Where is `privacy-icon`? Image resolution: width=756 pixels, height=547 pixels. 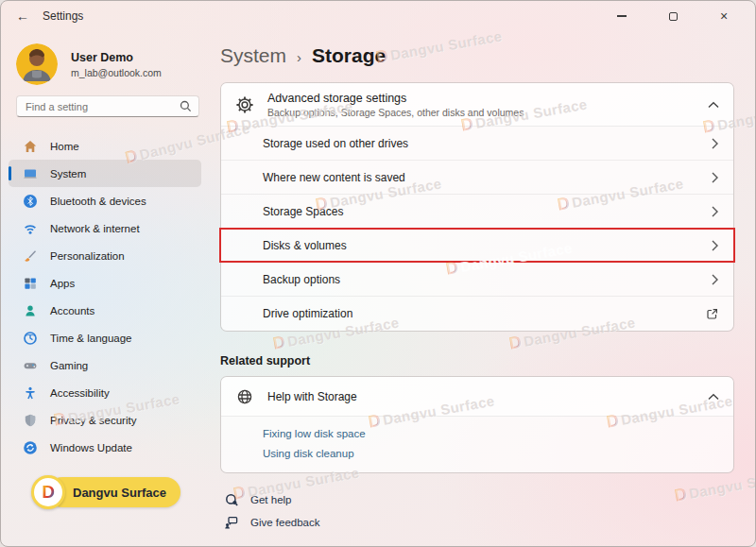 privacy-icon is located at coordinates (30, 420).